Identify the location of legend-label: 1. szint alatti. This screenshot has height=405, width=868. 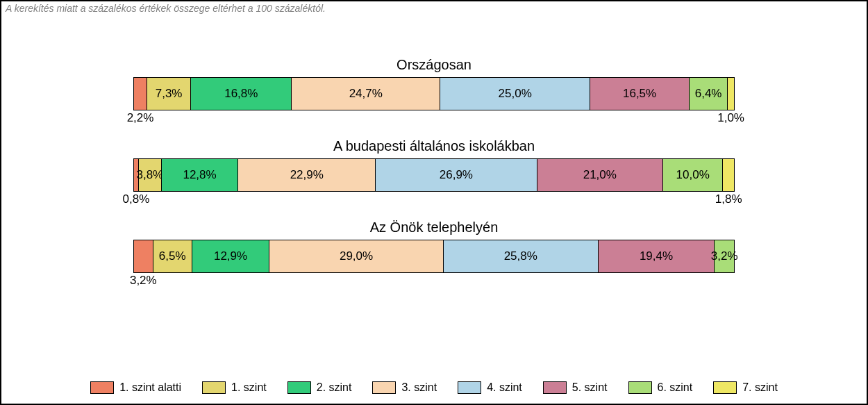
(150, 388).